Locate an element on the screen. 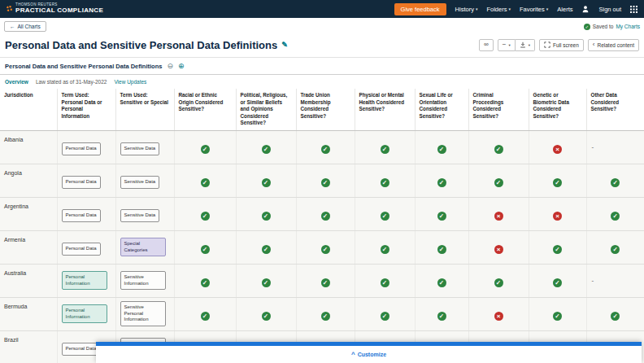 The width and height of the screenshot is (644, 363). related-content-button: ‹ Related content is located at coordinates (613, 46).